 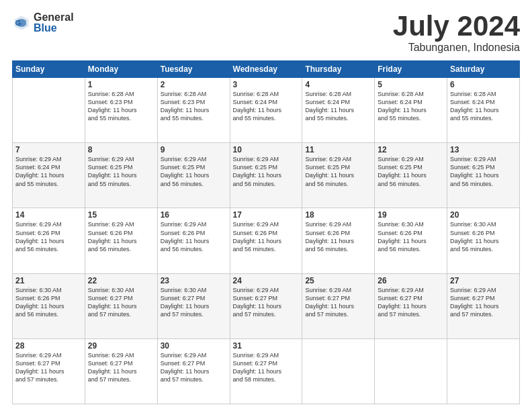 I want to click on svg-text: G, so click(x=17, y=23).